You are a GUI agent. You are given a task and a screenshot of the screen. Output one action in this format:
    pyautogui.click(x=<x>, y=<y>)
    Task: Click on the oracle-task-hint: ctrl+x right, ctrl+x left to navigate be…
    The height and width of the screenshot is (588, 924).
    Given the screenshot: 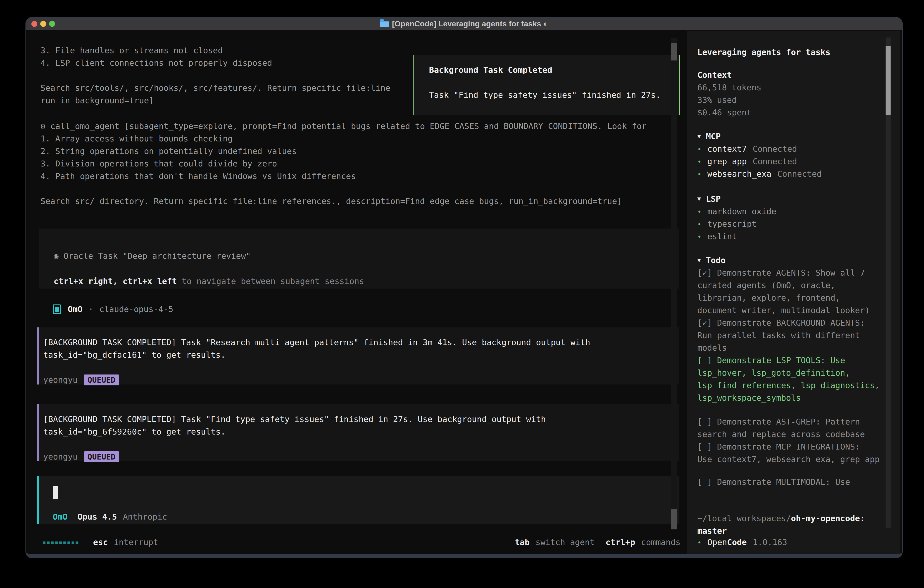 What is the action you would take?
    pyautogui.click(x=209, y=275)
    